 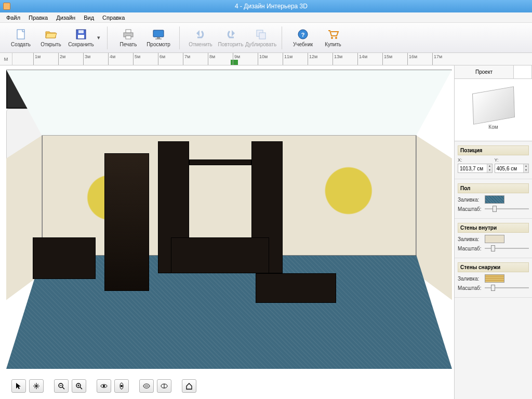 I want to click on walls-out-scale-slider, so click(x=507, y=288).